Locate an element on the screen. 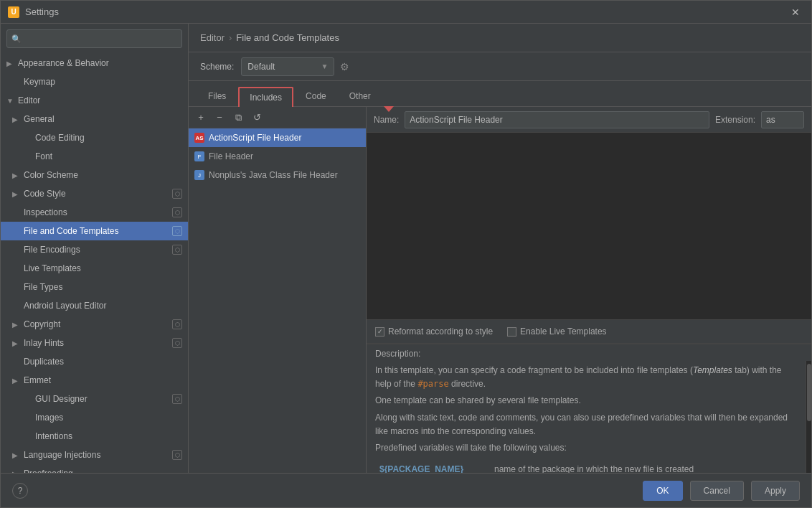  sidebar-item-font: Font is located at coordinates (95, 156).